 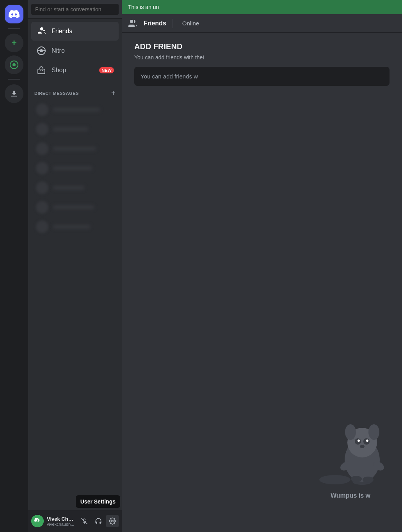 I want to click on nav-item-nitro: Nitro, so click(x=75, y=51).